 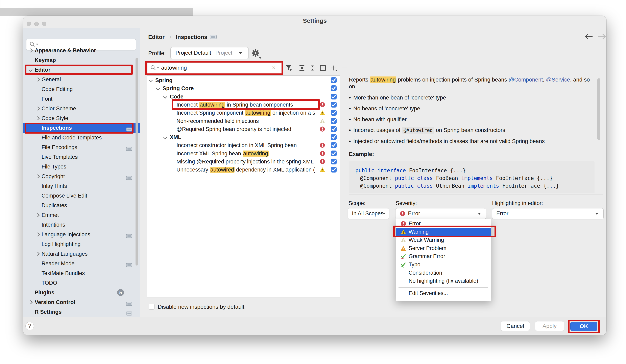 What do you see at coordinates (81, 118) in the screenshot?
I see `sidebar-item-code-style: Code Style` at bounding box center [81, 118].